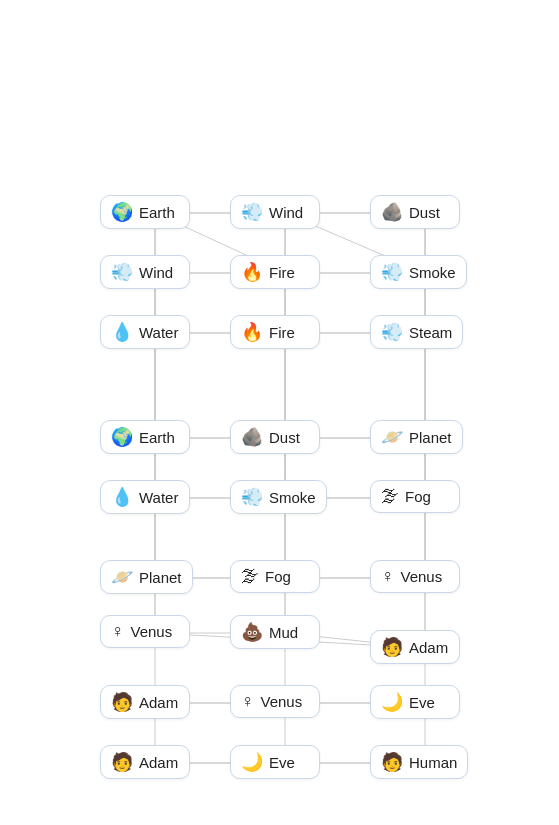  I want to click on element-label: Steam, so click(430, 332).